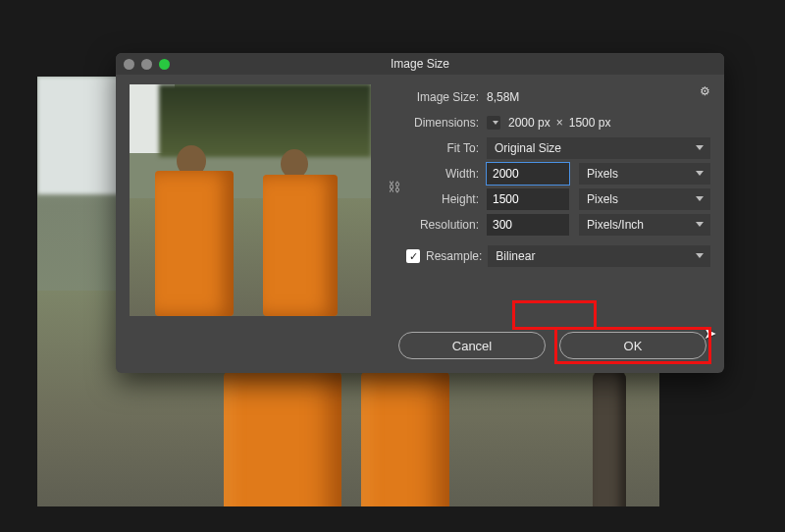 This screenshot has width=785, height=532. I want to click on check-icon: ✓, so click(414, 257).